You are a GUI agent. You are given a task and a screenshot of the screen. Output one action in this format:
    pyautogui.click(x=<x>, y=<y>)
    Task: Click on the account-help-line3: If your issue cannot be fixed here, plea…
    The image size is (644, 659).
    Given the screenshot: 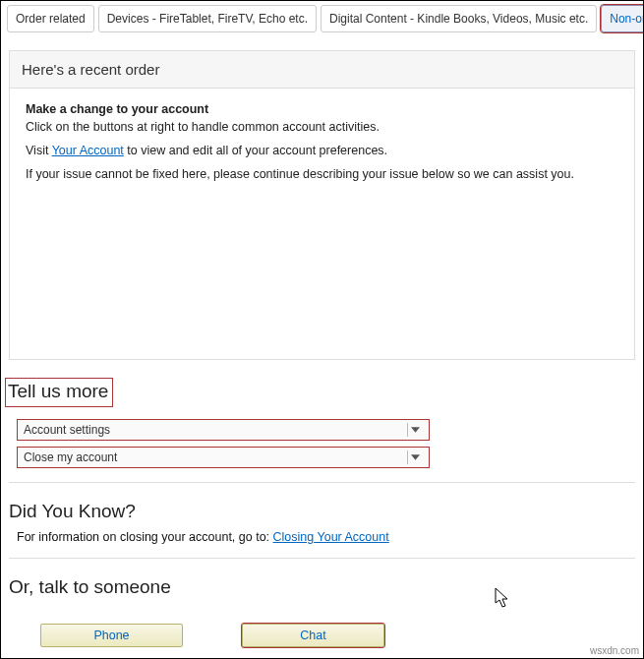 What is the action you would take?
    pyautogui.click(x=322, y=174)
    